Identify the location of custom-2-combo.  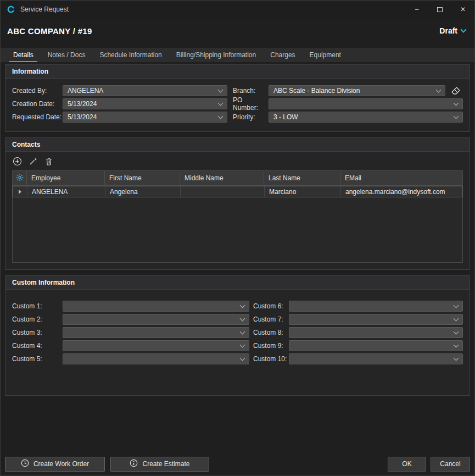
(156, 319).